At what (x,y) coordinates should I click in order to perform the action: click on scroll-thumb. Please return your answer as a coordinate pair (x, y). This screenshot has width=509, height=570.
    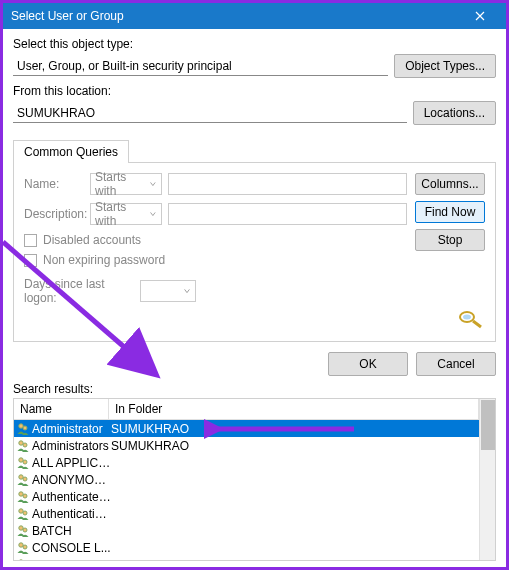
    Looking at the image, I should click on (488, 425).